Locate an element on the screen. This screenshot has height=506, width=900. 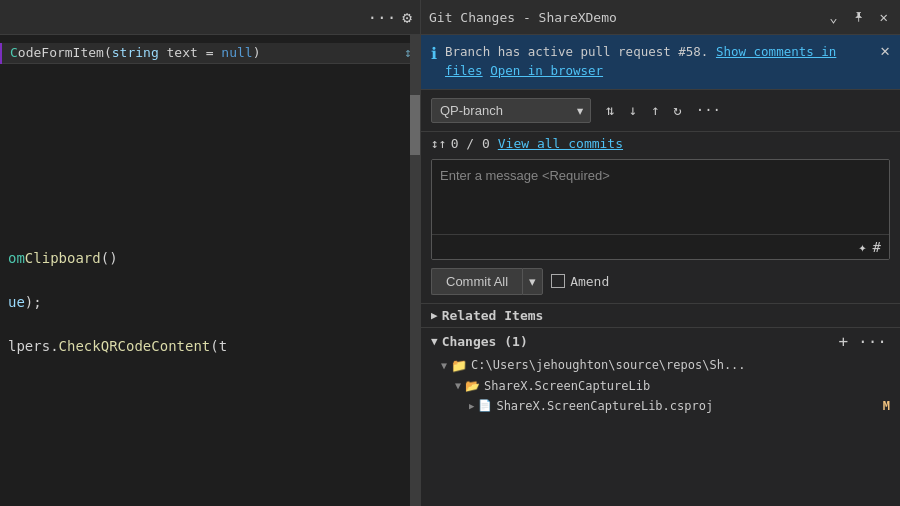
related-items-header: ▶ Related Items is located at coordinates (660, 316).